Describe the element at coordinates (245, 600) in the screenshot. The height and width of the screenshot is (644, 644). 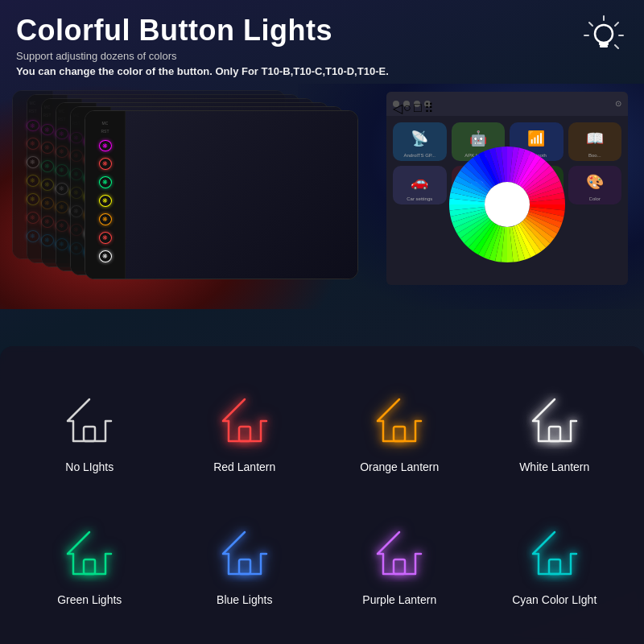
I see `light-label-blue-lights: Blue Lights` at that location.